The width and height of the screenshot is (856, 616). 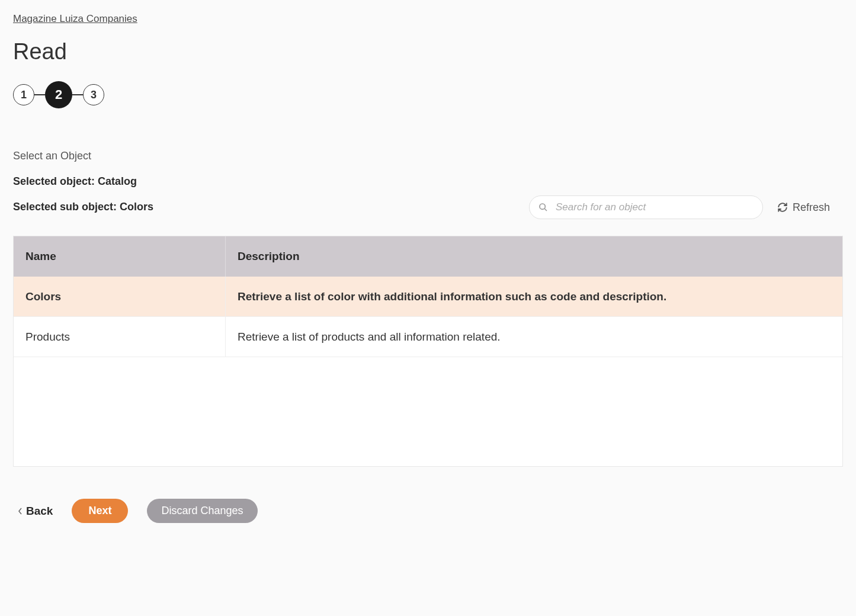 What do you see at coordinates (428, 156) in the screenshot?
I see `section-label: Select an Object` at bounding box center [428, 156].